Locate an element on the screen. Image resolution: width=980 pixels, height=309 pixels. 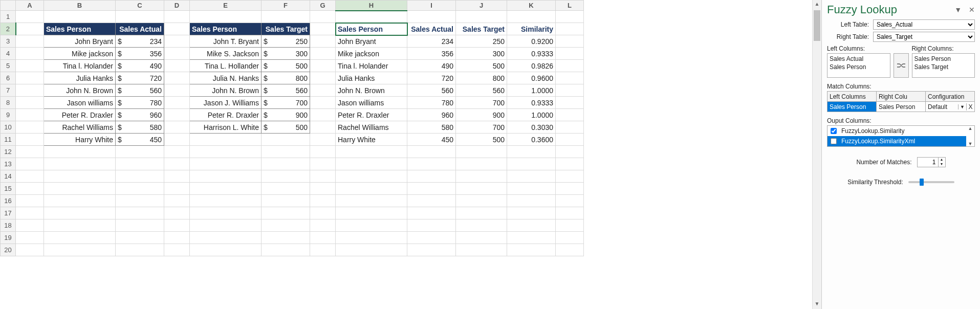
cell-L14 is located at coordinates (570, 176).